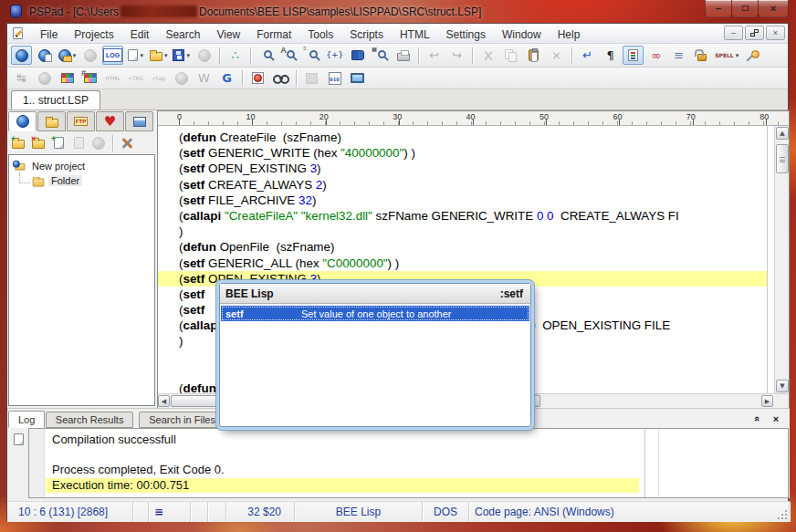  What do you see at coordinates (226, 78) in the screenshot?
I see `google-search-icon: G` at bounding box center [226, 78].